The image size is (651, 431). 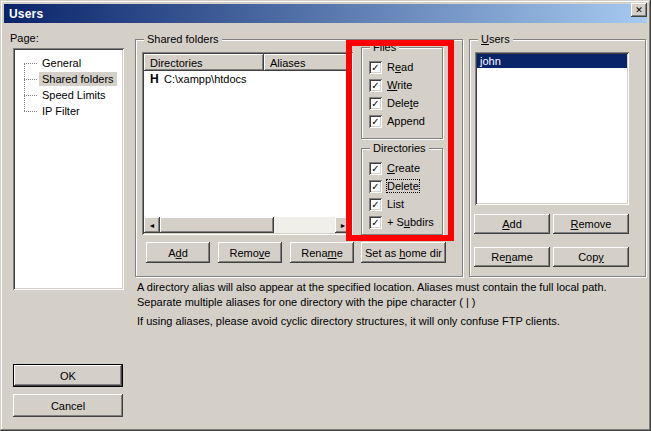 I want to click on page-label: Page:, so click(x=24, y=38).